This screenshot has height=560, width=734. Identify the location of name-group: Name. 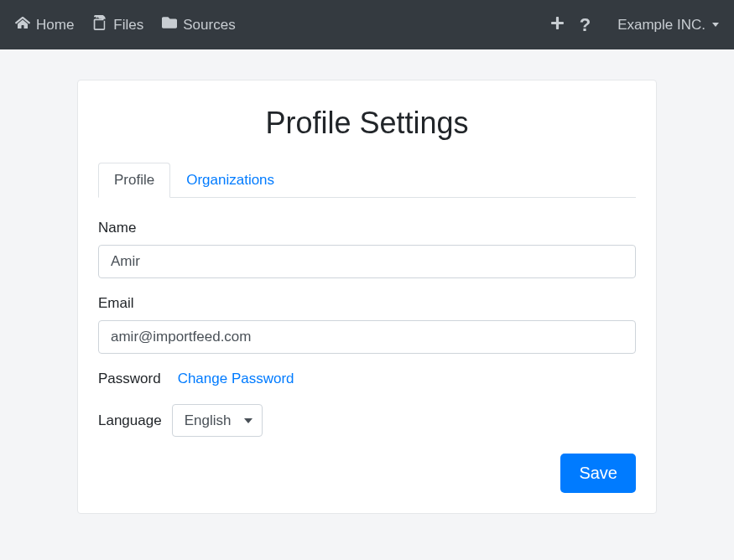
(367, 249).